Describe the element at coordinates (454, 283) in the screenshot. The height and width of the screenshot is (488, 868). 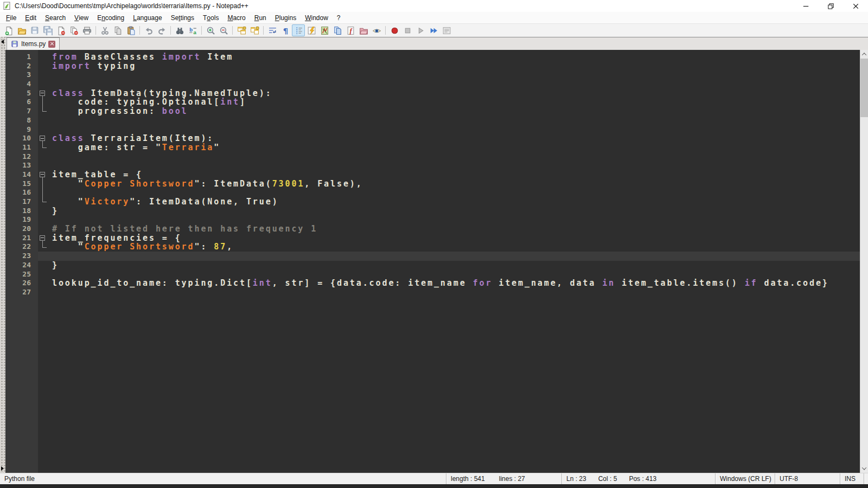
I see `code-text: lookup_id_to_name: typing.Dict[int, str]…` at that location.